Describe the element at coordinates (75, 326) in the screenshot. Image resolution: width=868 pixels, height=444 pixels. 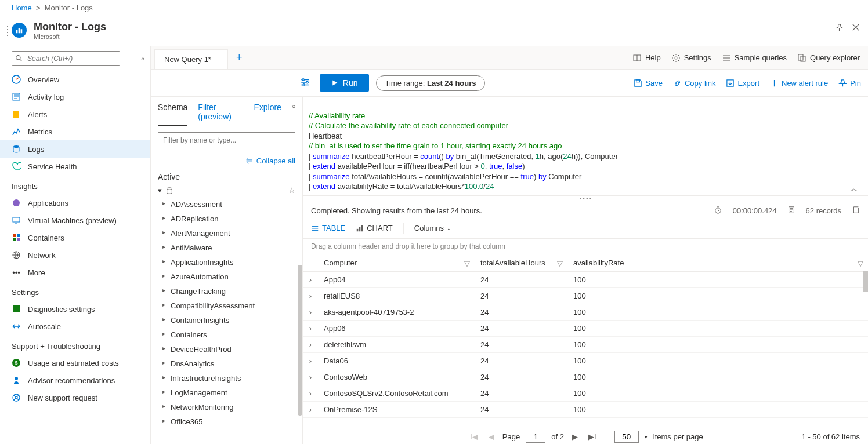
I see `nav-autoscale: Autoscale` at that location.